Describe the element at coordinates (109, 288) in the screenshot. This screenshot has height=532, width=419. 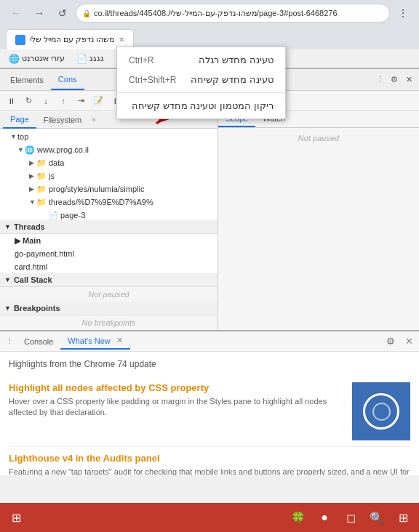
I see `callstack-section: ▼ Call Stack Not paused` at that location.